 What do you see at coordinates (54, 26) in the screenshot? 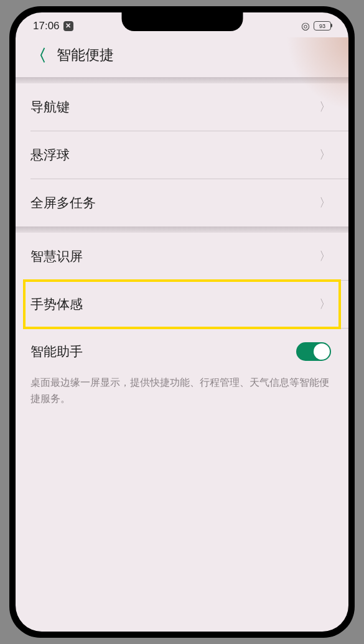
I see `status-left: 17:06 ✕` at bounding box center [54, 26].